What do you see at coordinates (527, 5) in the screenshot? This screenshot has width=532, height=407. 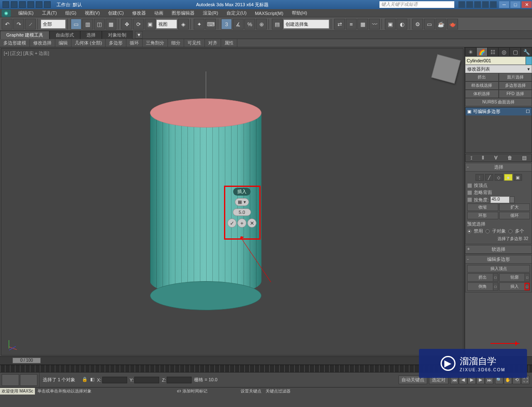 I see `close-button: ✕` at bounding box center [527, 5].